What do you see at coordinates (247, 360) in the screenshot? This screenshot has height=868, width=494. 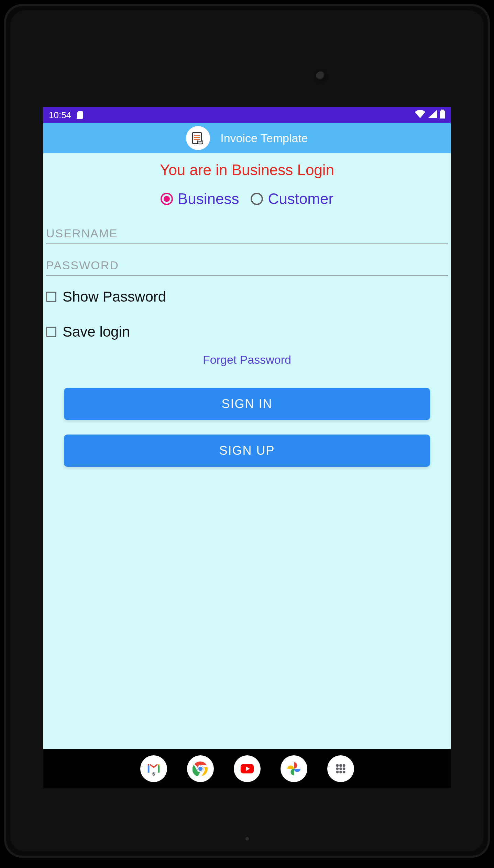 I see `forget-password-link: Forget Password` at bounding box center [247, 360].